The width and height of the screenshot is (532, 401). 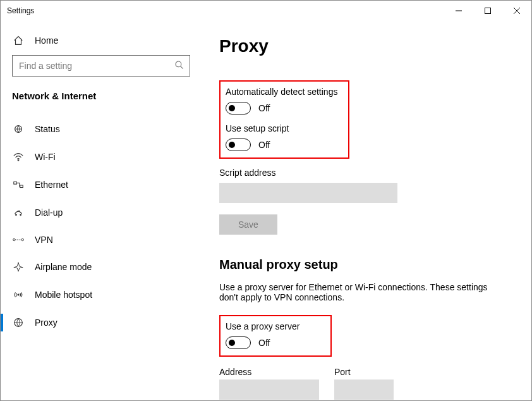 What do you see at coordinates (46, 323) in the screenshot?
I see `sidebar-item-label: Proxy` at bounding box center [46, 323].